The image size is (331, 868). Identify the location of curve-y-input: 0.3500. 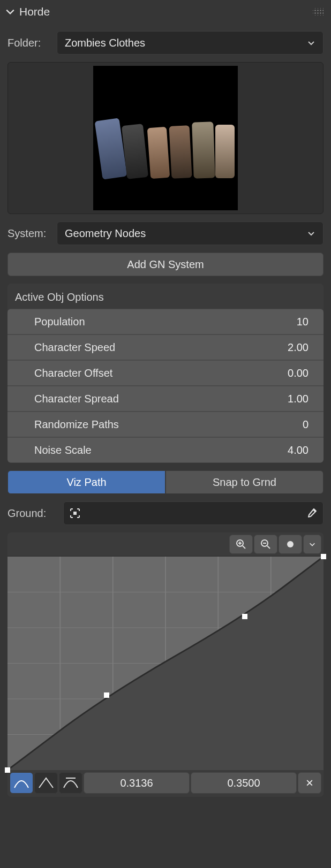
(244, 783).